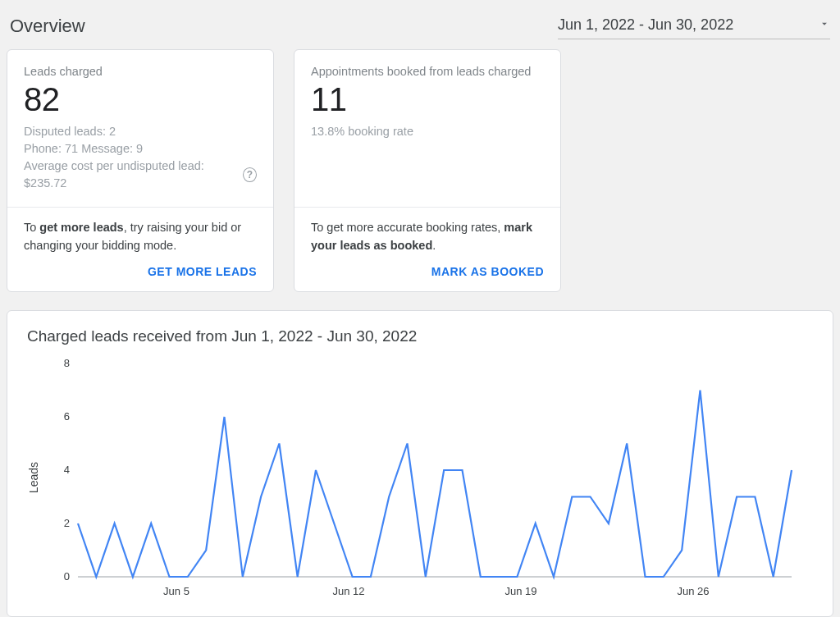 The image size is (840, 617). What do you see at coordinates (140, 131) in the screenshot?
I see `disputed-leads: Disputed leads: 2` at bounding box center [140, 131].